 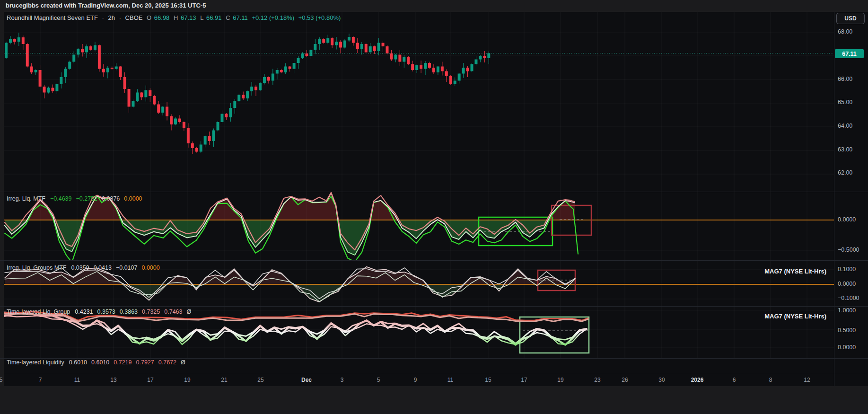 I want to click on legend-value: 0.7463, so click(x=173, y=312).